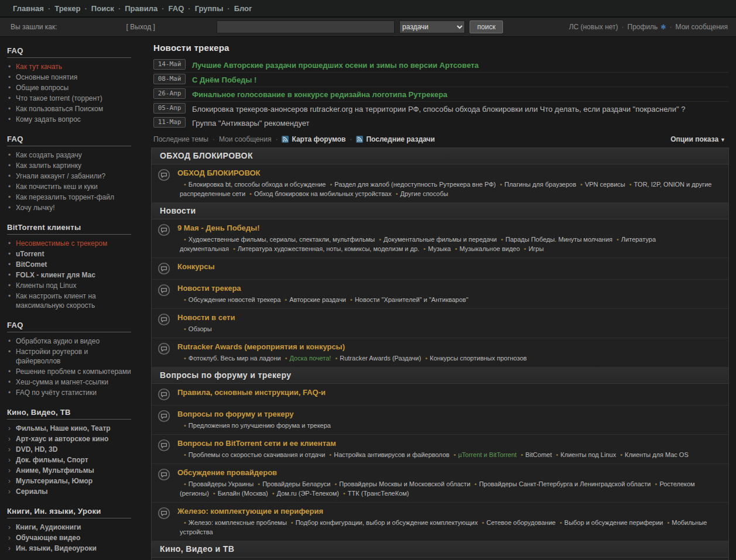  What do you see at coordinates (48, 119) in the screenshot?
I see `sidebar-link: Кому задать вопрос` at bounding box center [48, 119].